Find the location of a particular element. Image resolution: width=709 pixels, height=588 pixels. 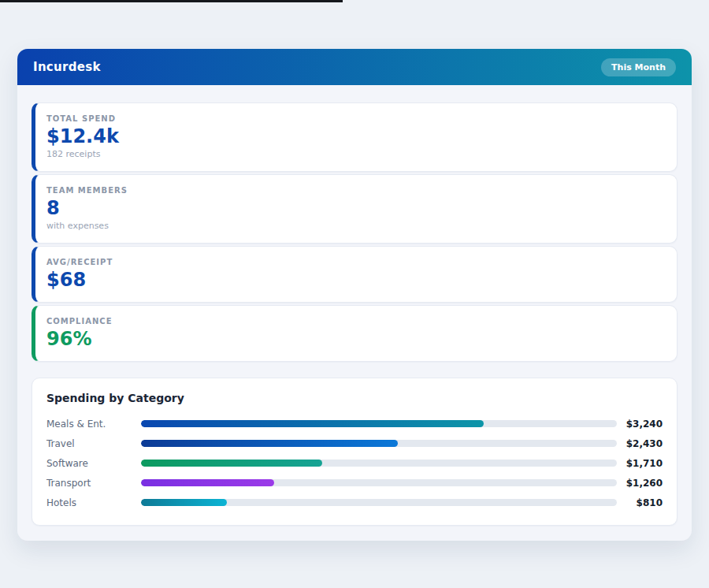

chart-title: Spending by Category is located at coordinates (354, 398).